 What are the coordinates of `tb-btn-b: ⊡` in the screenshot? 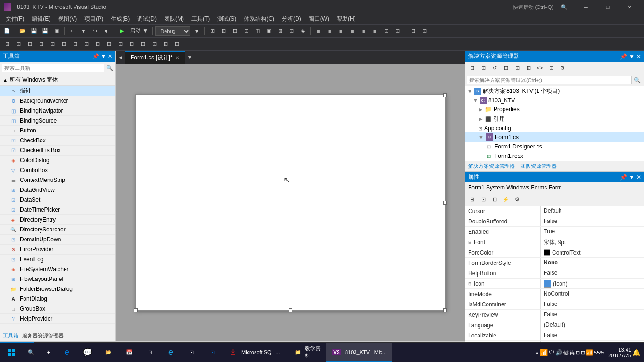 It's located at (223, 31).